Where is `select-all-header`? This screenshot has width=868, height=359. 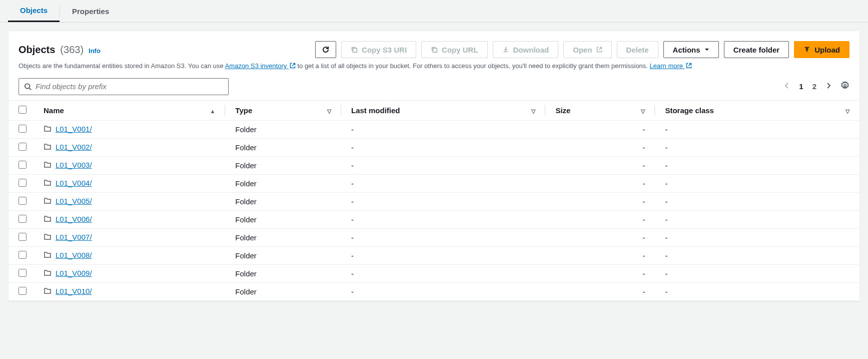 select-all-header is located at coordinates (21, 110).